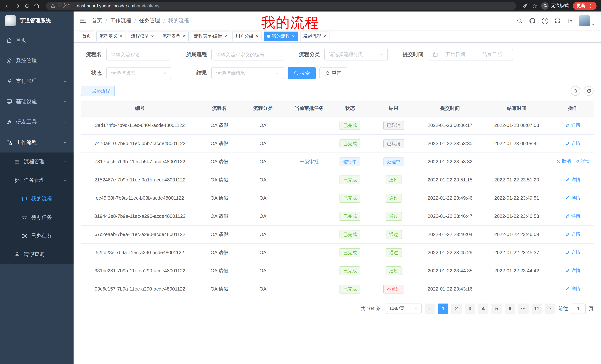 This screenshot has height=364, width=601. What do you see at coordinates (558, 21) in the screenshot?
I see `fullscreen-icon` at bounding box center [558, 21].